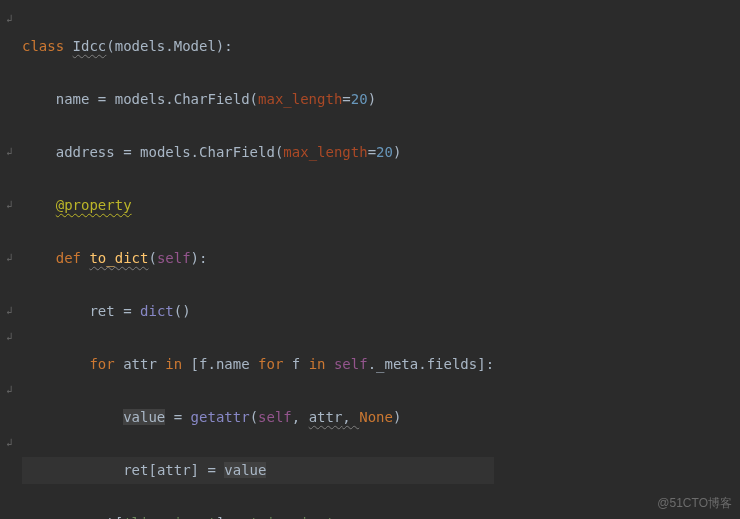 Image resolution: width=740 pixels, height=519 pixels. What do you see at coordinates (258, 100) in the screenshot?
I see `code-line: name = models.CharField(max_length=20)` at bounding box center [258, 100].